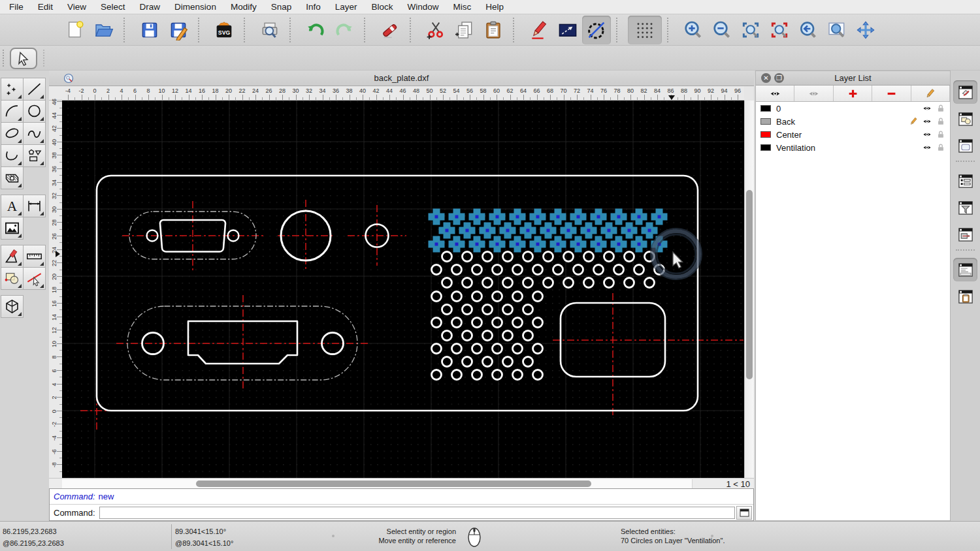 This screenshot has width=980, height=551. I want to click on v-ruler-label: 18, so click(54, 290).